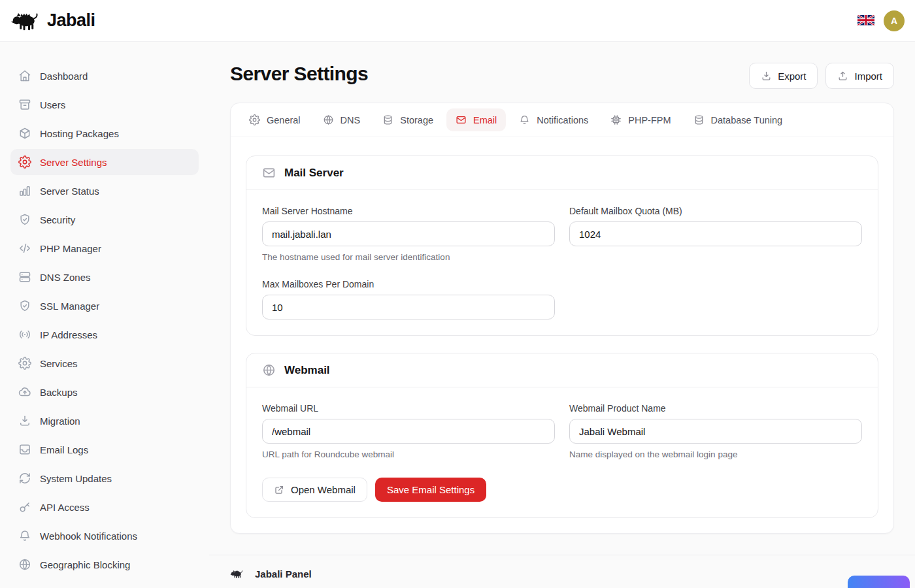 This screenshot has height=588, width=915. What do you see at coordinates (408, 234) in the screenshot?
I see `field-mail-hostname: Mail Server Hostname The hostname used f…` at bounding box center [408, 234].